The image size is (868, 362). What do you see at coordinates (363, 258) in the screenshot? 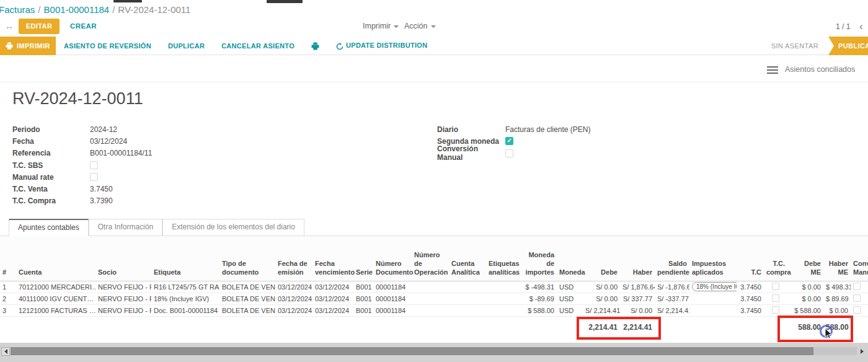
I see `column-header: Serie` at bounding box center [363, 258].